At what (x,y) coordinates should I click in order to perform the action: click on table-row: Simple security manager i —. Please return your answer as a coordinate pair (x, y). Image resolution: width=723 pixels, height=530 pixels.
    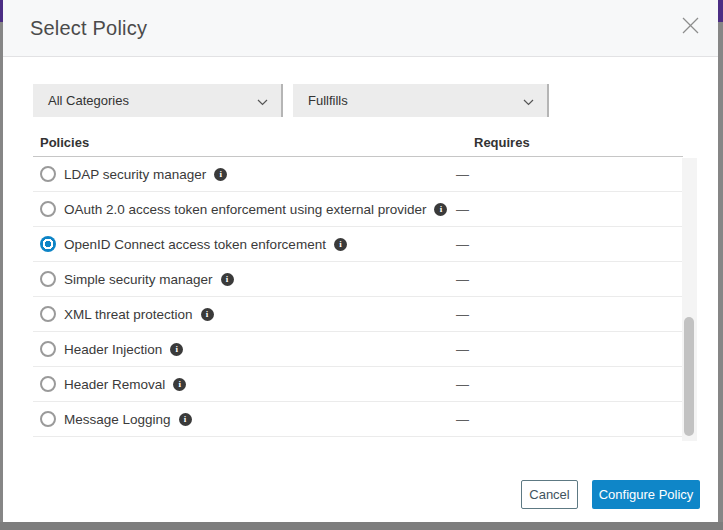
    Looking at the image, I should click on (358, 280).